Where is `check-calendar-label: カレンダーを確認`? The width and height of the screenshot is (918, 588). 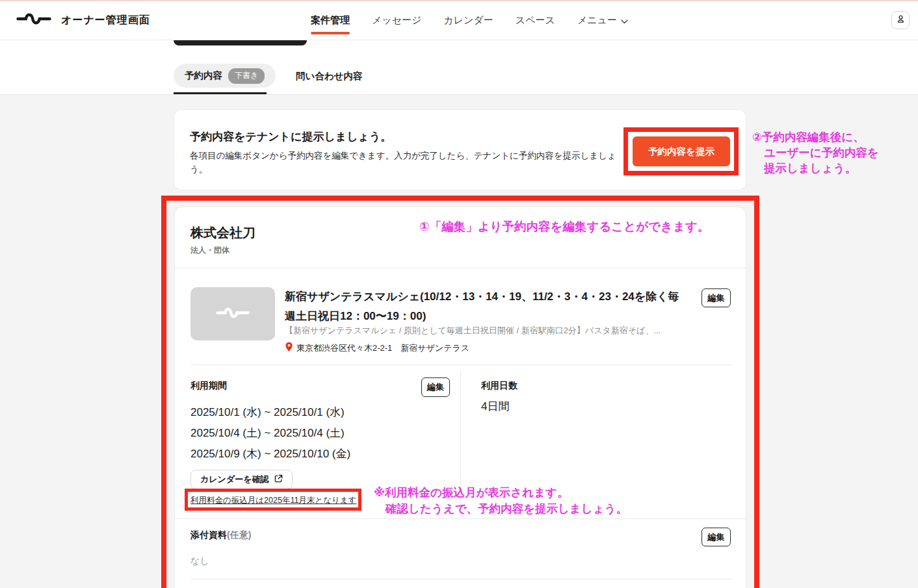
check-calendar-label: カレンダーを確認 is located at coordinates (235, 479).